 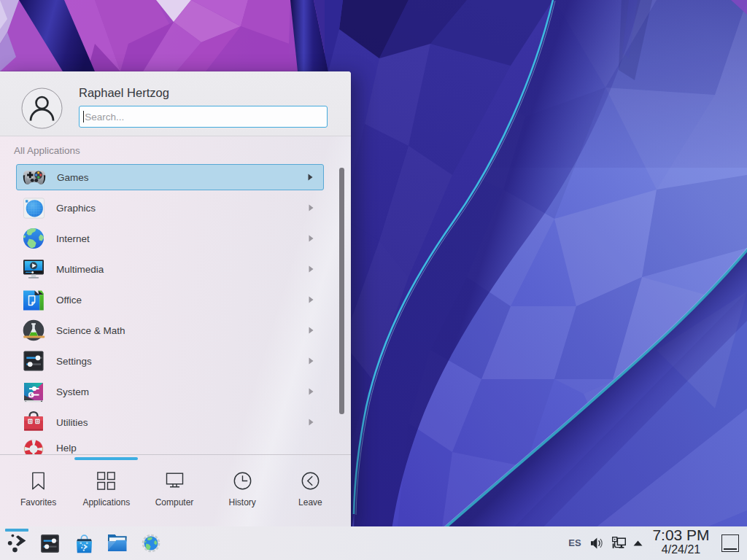 I want to click on expand-tray-caret-icon, so click(x=638, y=543).